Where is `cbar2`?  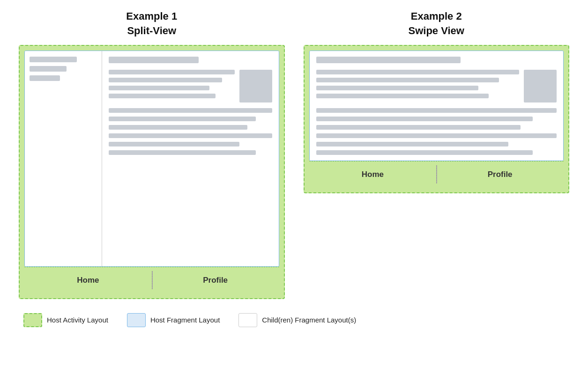 cbar2 is located at coordinates (165, 80).